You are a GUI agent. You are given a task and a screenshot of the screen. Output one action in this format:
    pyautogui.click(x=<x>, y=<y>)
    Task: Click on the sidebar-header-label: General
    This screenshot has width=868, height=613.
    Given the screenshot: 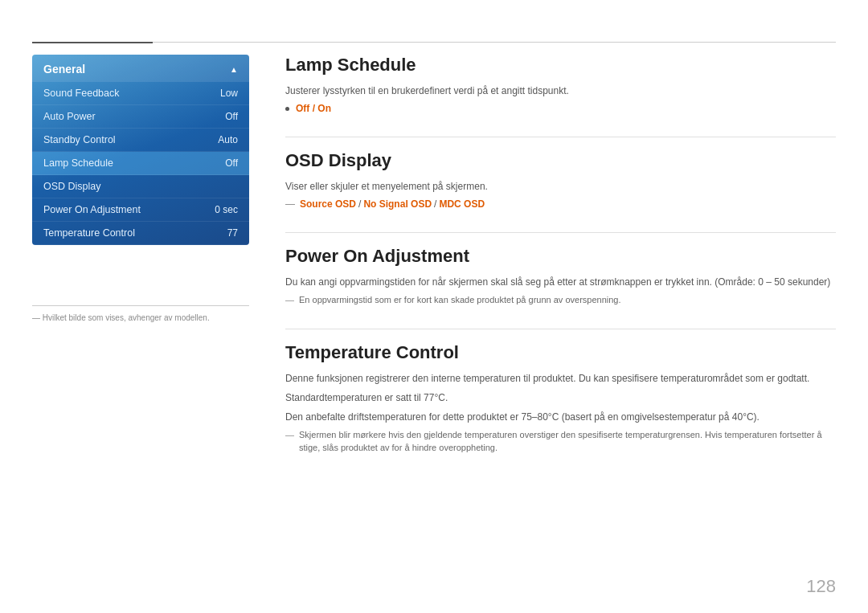 What is the action you would take?
    pyautogui.click(x=64, y=69)
    